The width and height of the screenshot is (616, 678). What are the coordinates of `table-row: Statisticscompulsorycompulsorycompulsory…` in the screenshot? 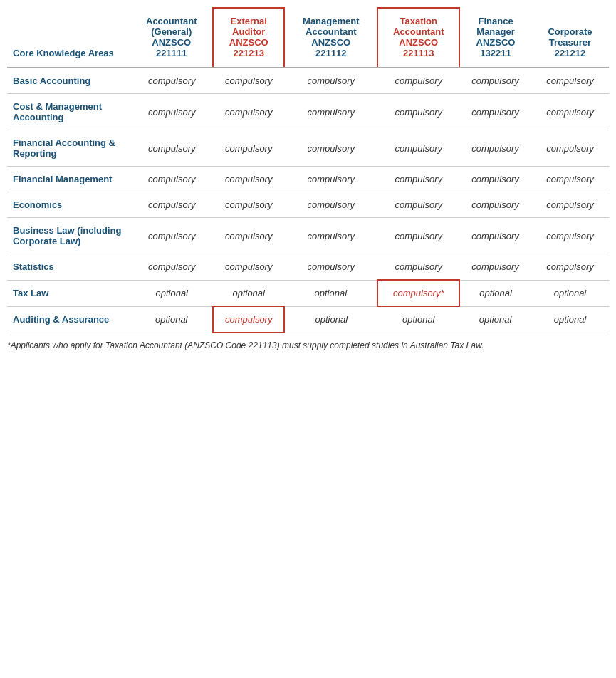 It's located at (308, 268).